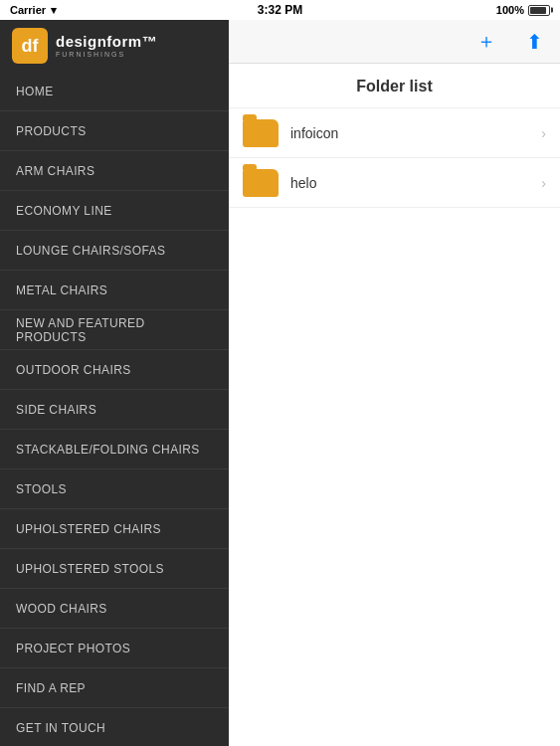  Describe the element at coordinates (114, 688) in the screenshot. I see `sidebar-item-find-a-rep: FIND A REP` at that location.